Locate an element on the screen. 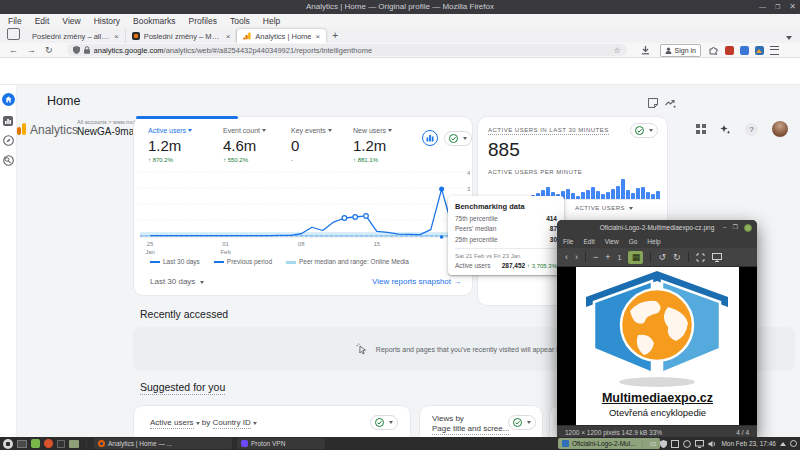 The height and width of the screenshot is (450, 800). viewer-minimize-button: − is located at coordinates (725, 228).